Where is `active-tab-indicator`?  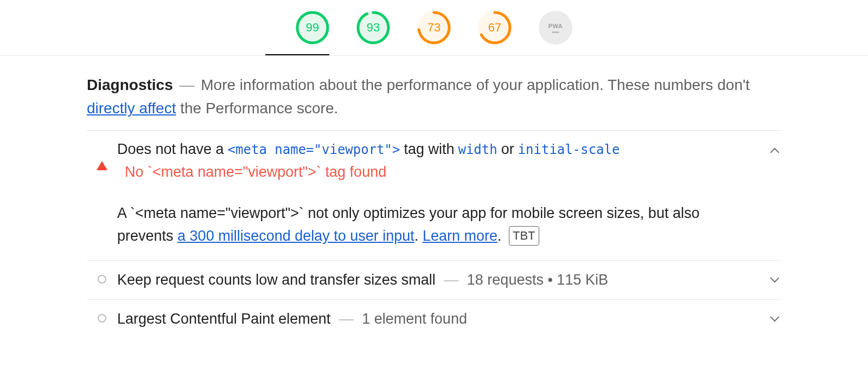 active-tab-indicator is located at coordinates (297, 55).